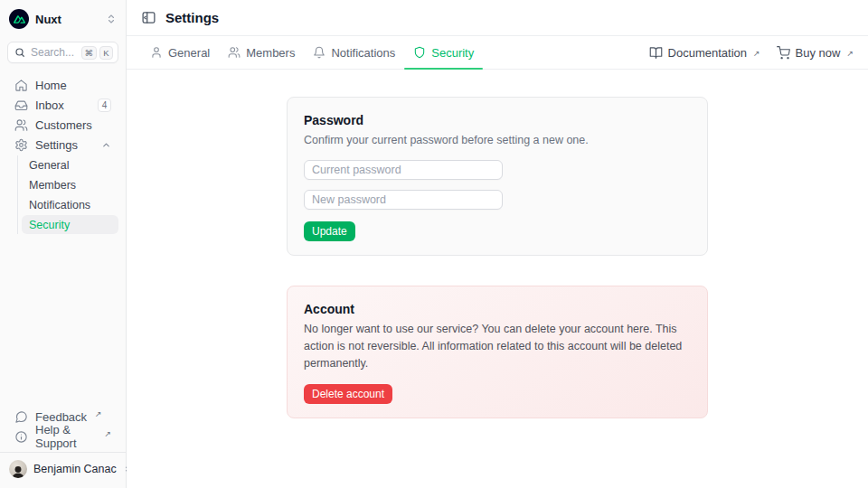 The image size is (868, 488). What do you see at coordinates (107, 145) in the screenshot?
I see `chevron-up-icon` at bounding box center [107, 145].